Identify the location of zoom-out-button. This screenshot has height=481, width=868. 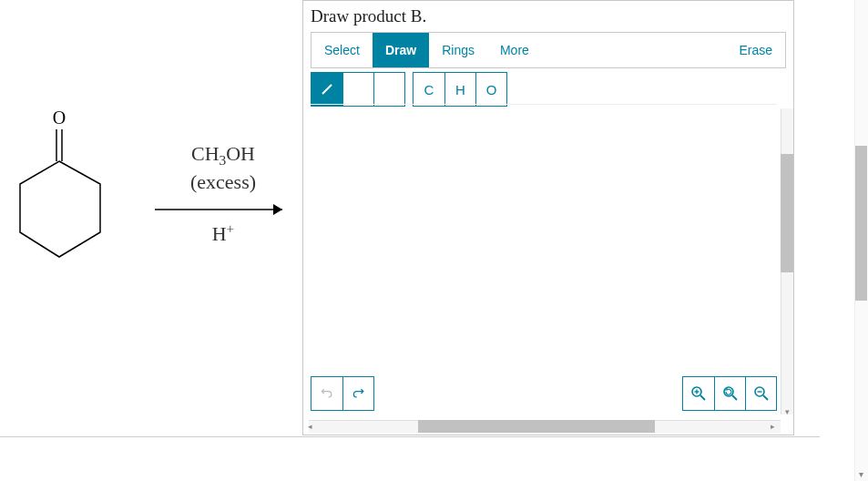
(761, 394).